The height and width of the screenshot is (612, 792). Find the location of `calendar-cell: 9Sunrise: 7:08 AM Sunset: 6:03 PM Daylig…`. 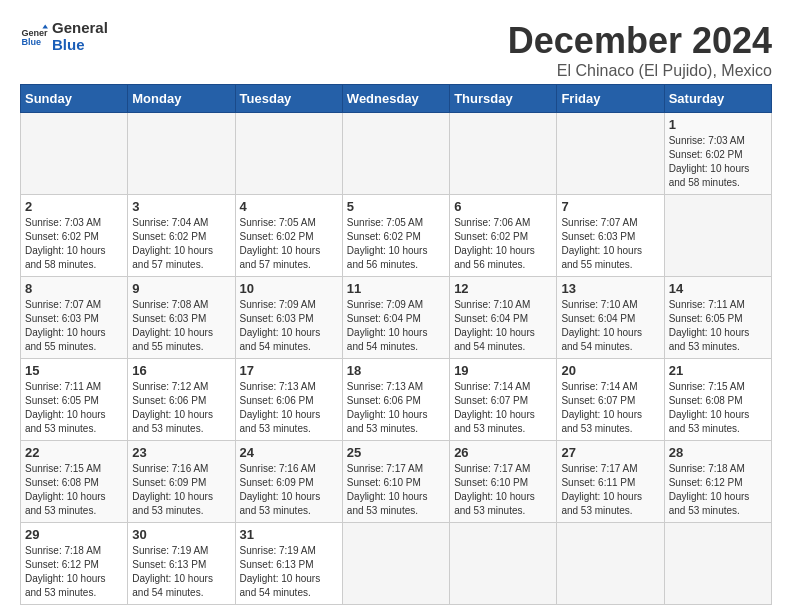

calendar-cell: 9Sunrise: 7:08 AM Sunset: 6:03 PM Daylig… is located at coordinates (182, 318).